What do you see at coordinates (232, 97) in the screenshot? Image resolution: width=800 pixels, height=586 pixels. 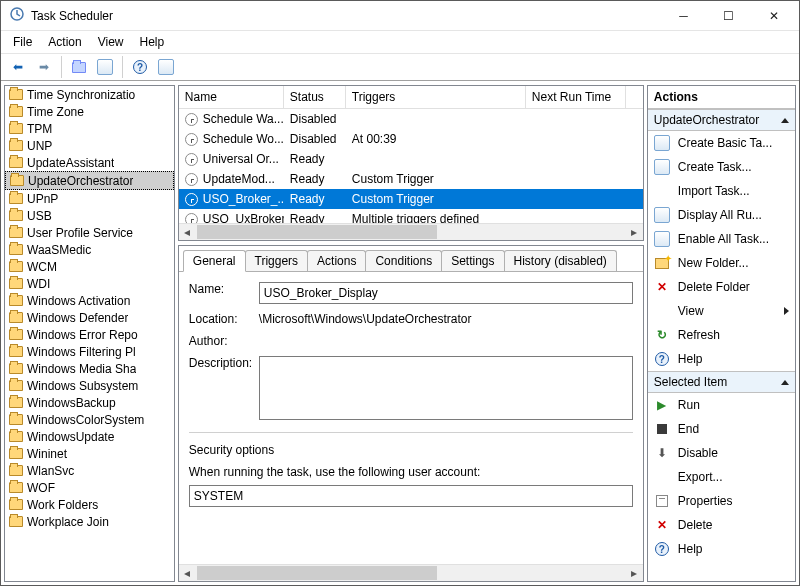 I see `col-name: Name` at bounding box center [232, 97].